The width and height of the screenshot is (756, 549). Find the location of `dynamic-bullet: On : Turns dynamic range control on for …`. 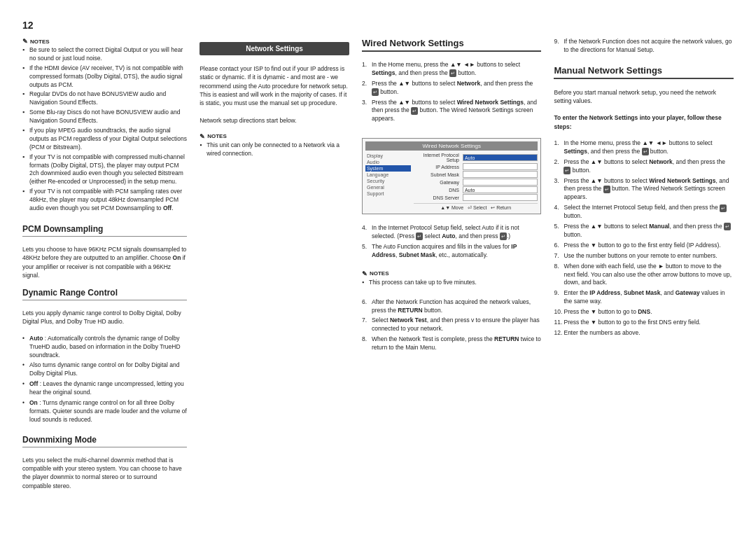

dynamic-bullet: On : Turns dynamic range control on for … is located at coordinates (105, 412).